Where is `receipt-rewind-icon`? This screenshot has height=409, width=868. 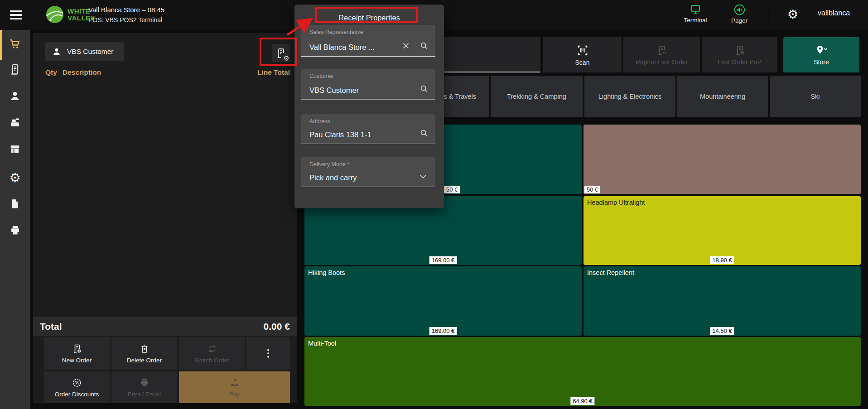 receipt-rewind-icon is located at coordinates (662, 50).